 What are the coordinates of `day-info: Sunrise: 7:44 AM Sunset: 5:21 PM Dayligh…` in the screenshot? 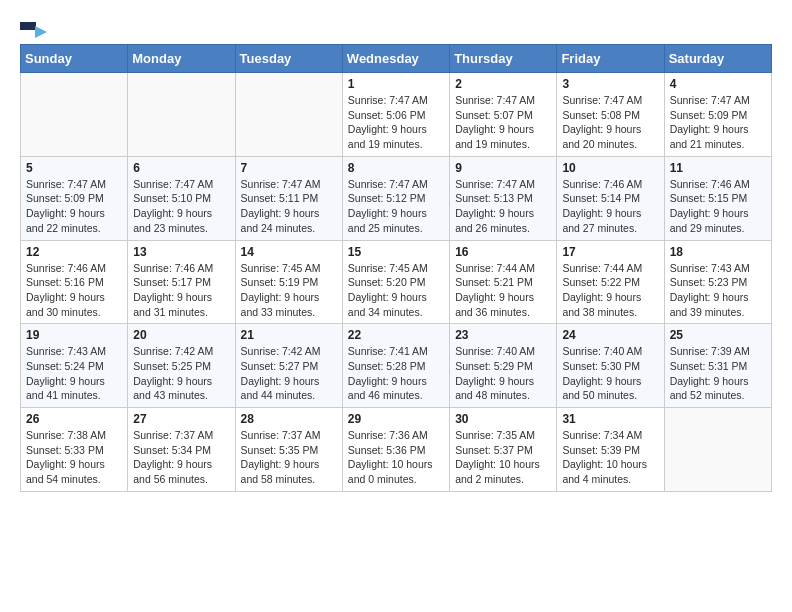 It's located at (503, 290).